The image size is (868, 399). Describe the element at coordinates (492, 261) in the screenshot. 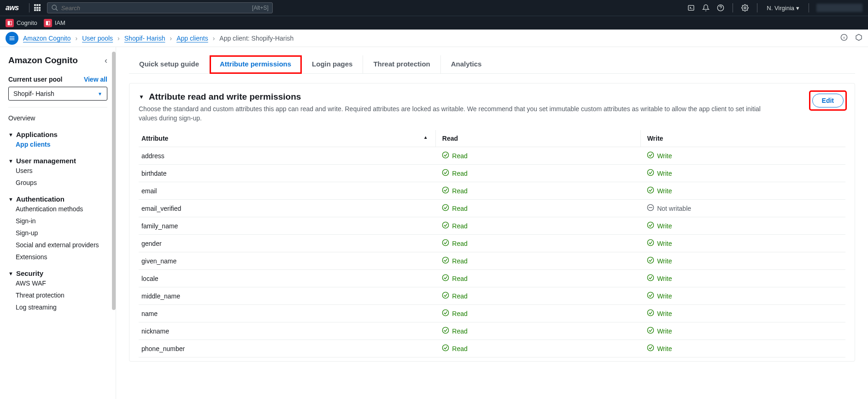

I see `table-row: given_nameReadWrite` at that location.